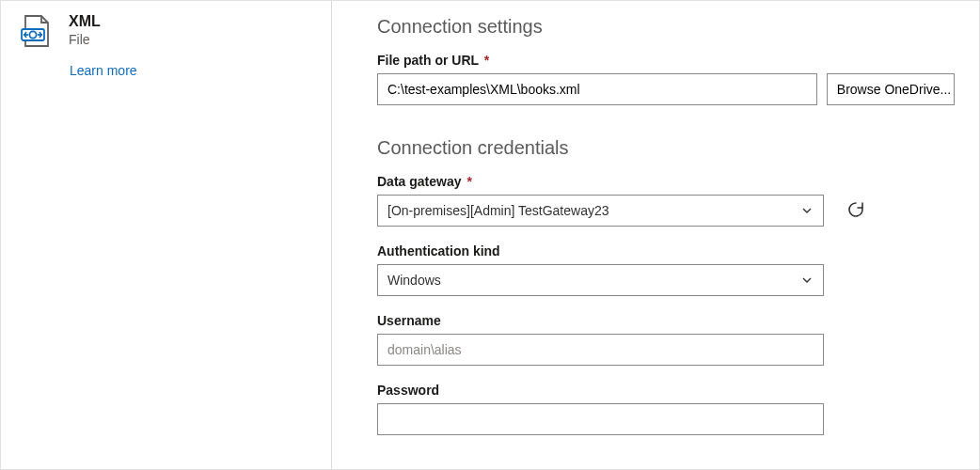 The image size is (980, 470). What do you see at coordinates (597, 89) in the screenshot?
I see `filepath-input` at bounding box center [597, 89].